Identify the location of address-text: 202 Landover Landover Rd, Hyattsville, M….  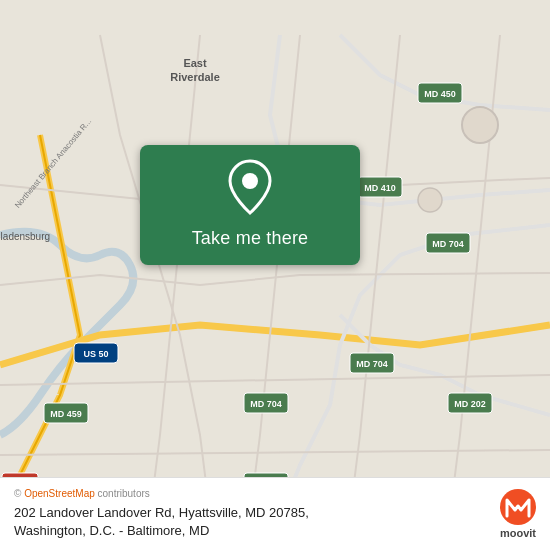
(251, 522).